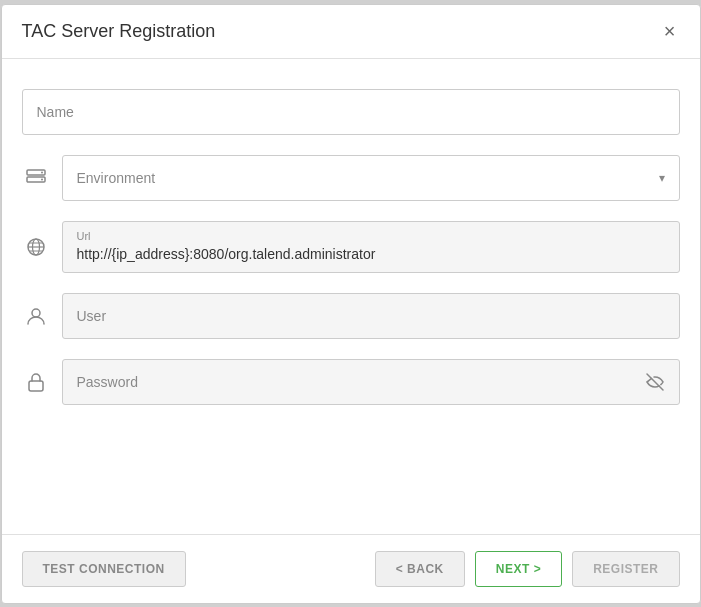 The image size is (701, 607). I want to click on dialog-footer: TEST CONNECTION < BACK NEXT > REGISTER, so click(351, 568).